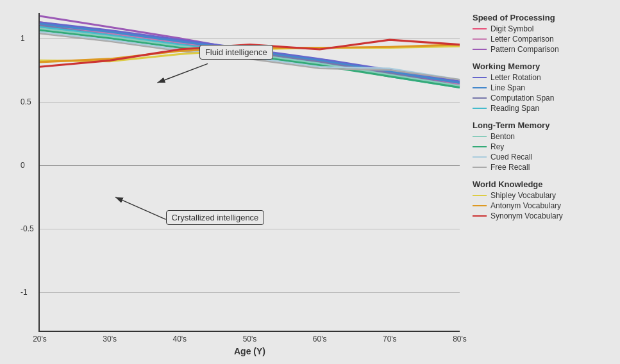 This screenshot has height=364, width=620. Describe the element at coordinates (110, 339) in the screenshot. I see `x-tick-30: 30's` at that location.